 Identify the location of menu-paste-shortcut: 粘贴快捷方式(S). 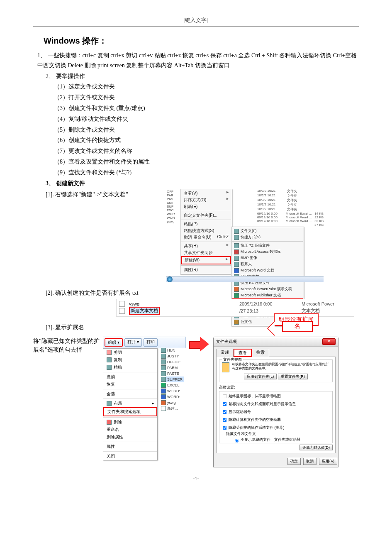
(206, 231).